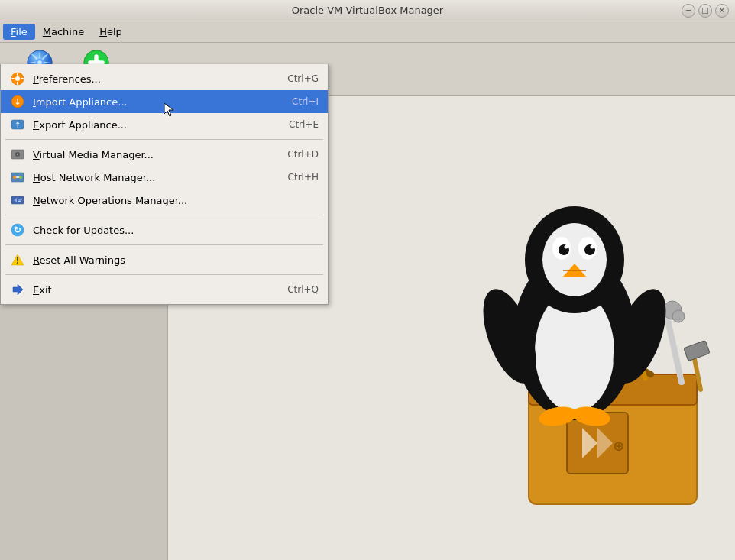 The image size is (735, 560). Describe the element at coordinates (43, 290) in the screenshot. I see `exit-label: Exit` at that location.